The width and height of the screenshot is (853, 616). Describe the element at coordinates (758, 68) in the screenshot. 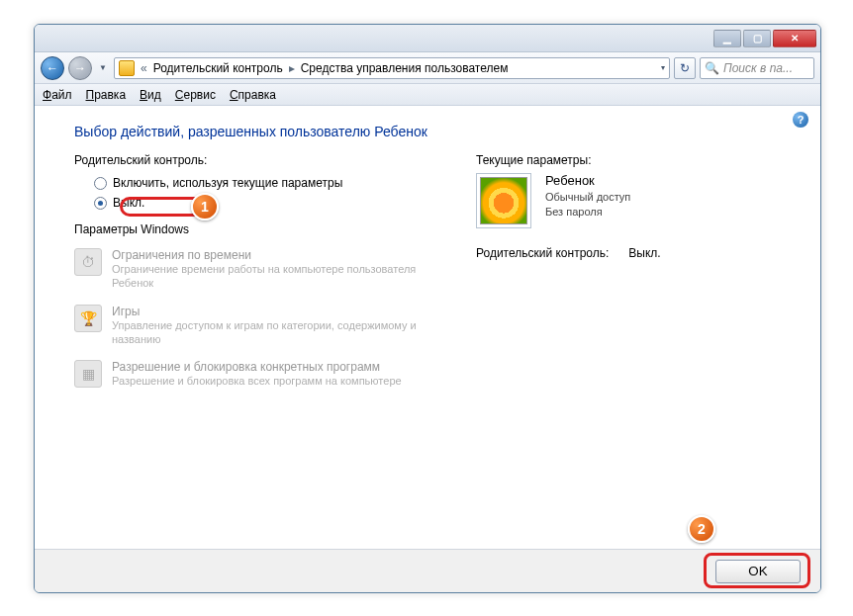

I see `search-placeholder: Поиск в па...` at that location.